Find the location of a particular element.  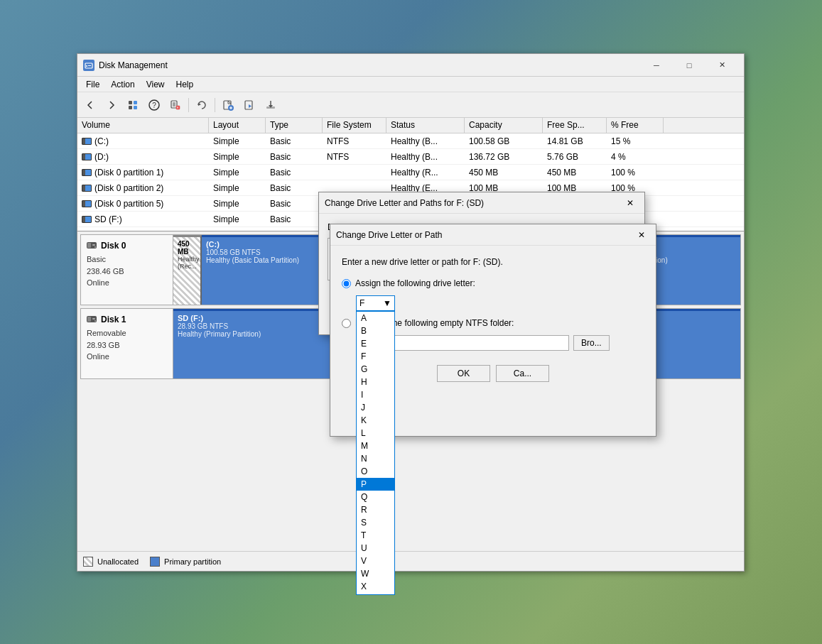

app-icon is located at coordinates (89, 65).